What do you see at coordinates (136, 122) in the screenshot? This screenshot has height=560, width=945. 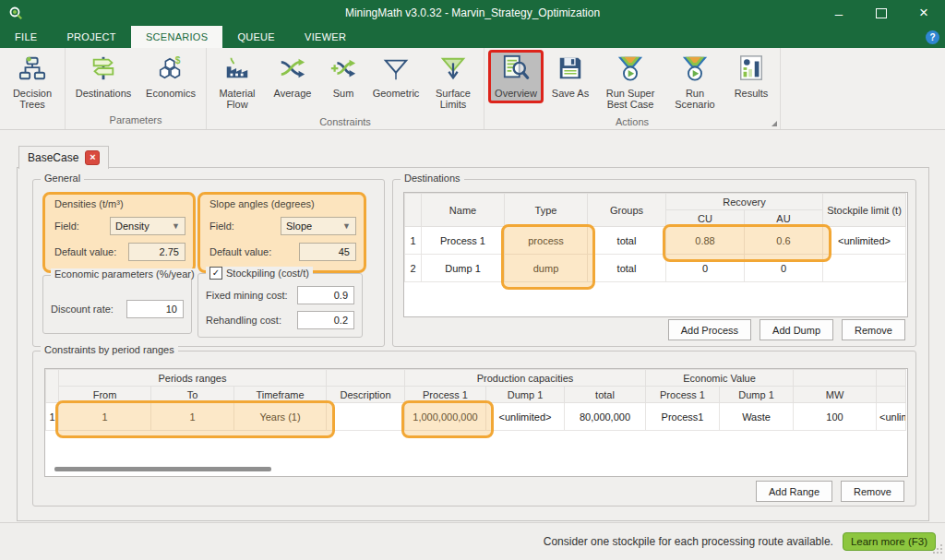 I see `group-label: Parameters` at bounding box center [136, 122].